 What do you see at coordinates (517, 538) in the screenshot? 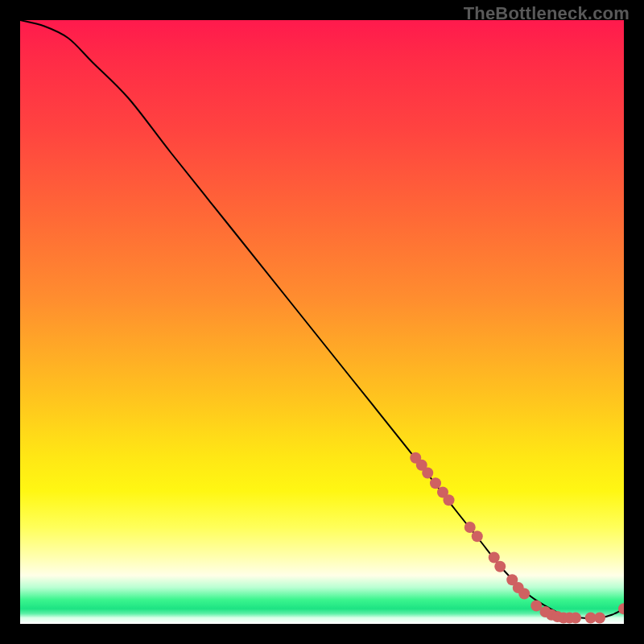
I see `data-points-group` at bounding box center [517, 538].